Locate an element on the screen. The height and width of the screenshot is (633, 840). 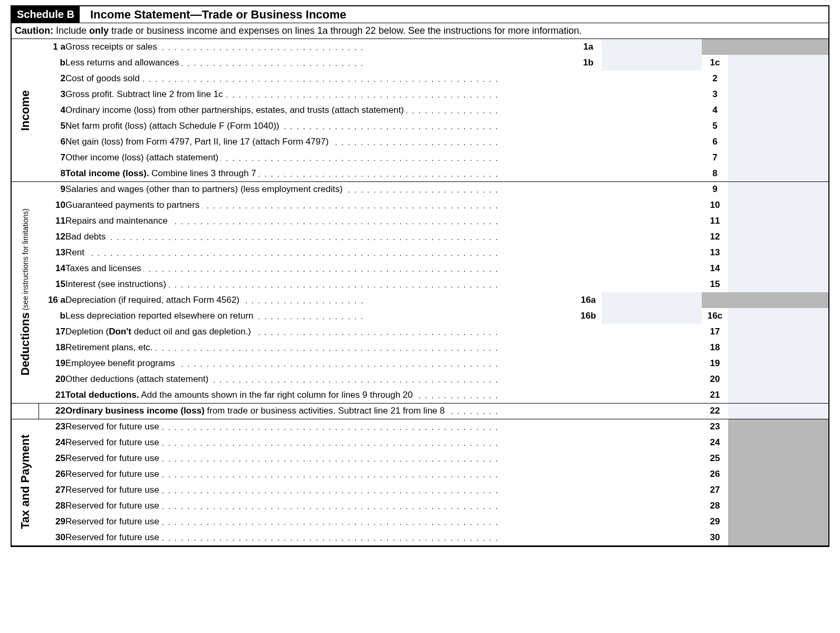
line-18: 18 Retirement plans, etc................… is located at coordinates (420, 348).